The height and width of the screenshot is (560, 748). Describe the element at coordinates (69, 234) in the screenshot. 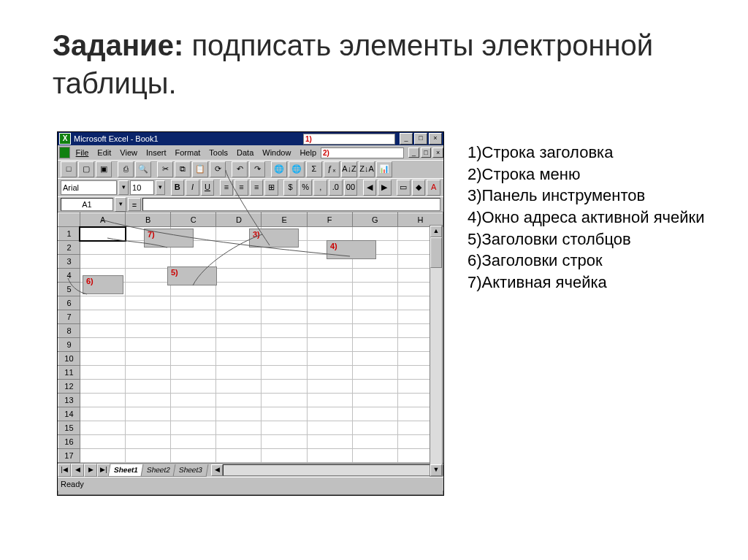

I see `row-header: 1` at that location.